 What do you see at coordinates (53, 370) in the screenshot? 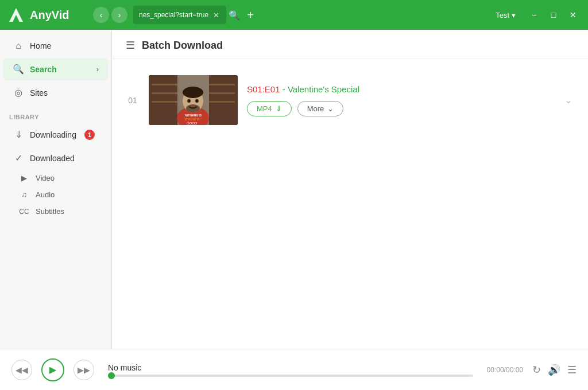
I see `play-button: ▶` at bounding box center [53, 370].